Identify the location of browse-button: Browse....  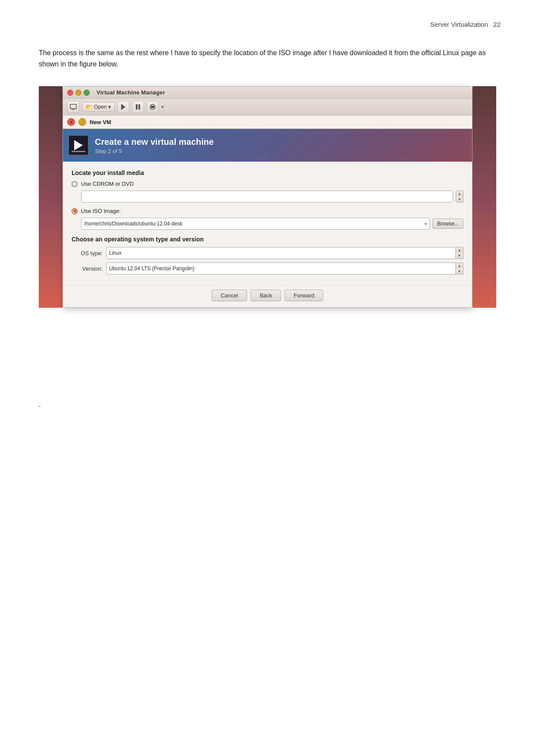
(448, 224).